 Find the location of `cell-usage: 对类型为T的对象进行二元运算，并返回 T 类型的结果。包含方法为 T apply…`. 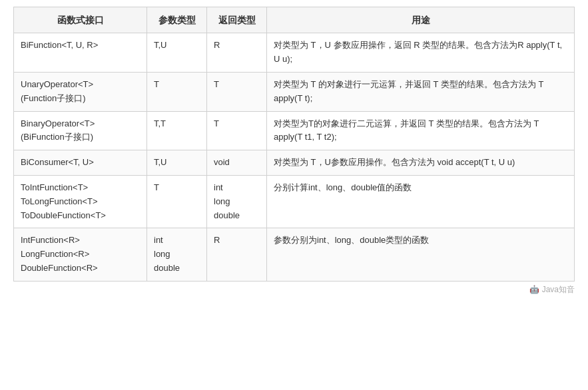

cell-usage: 对类型为T的对象进行二元运算，并返回 T 类型的结果。包含方法为 T apply… is located at coordinates (421, 130).